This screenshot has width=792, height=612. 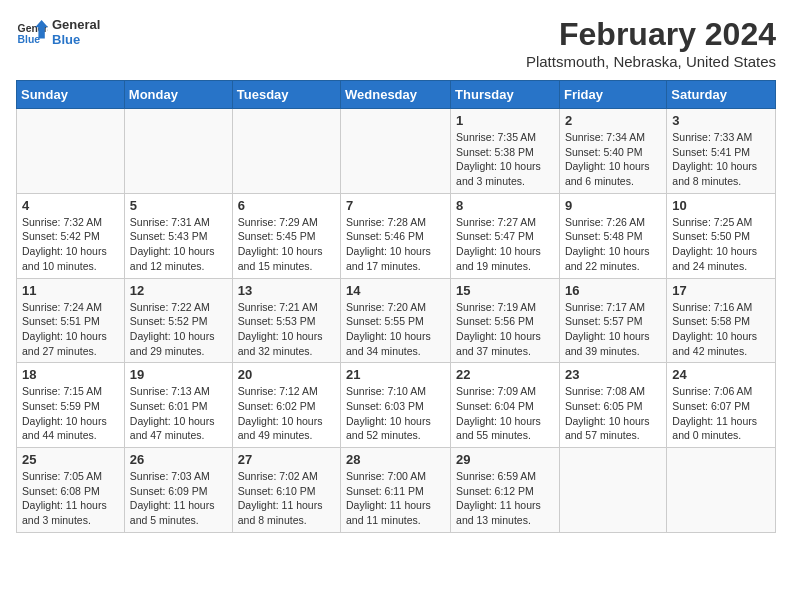 I want to click on calendar-cell: 15Sunrise: 7:19 AM Sunset: 5:56 PM Dayli…, so click(x=506, y=320).